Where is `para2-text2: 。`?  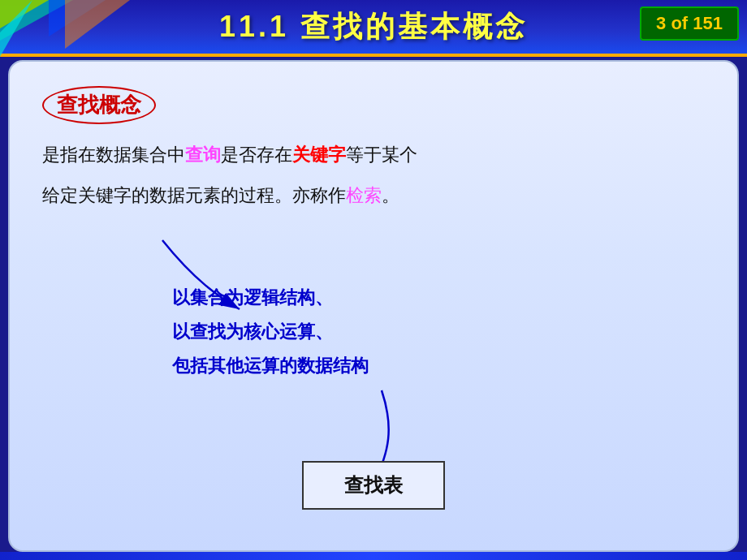
para2-text2: 。 is located at coordinates (391, 195).